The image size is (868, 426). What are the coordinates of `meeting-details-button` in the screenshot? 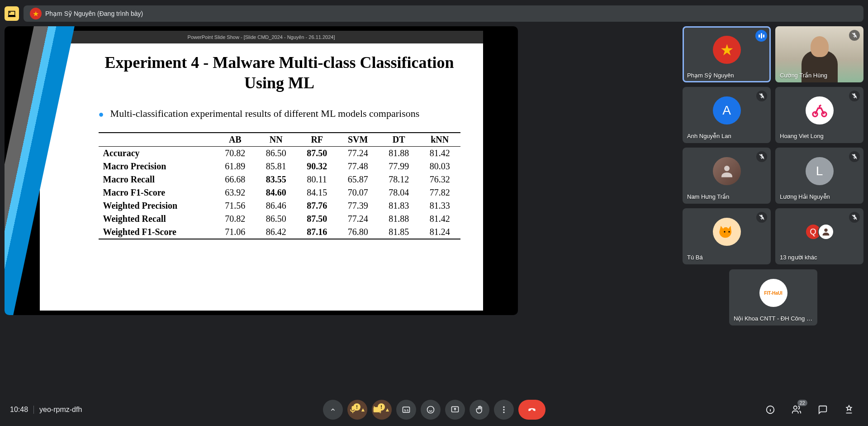 It's located at (770, 410).